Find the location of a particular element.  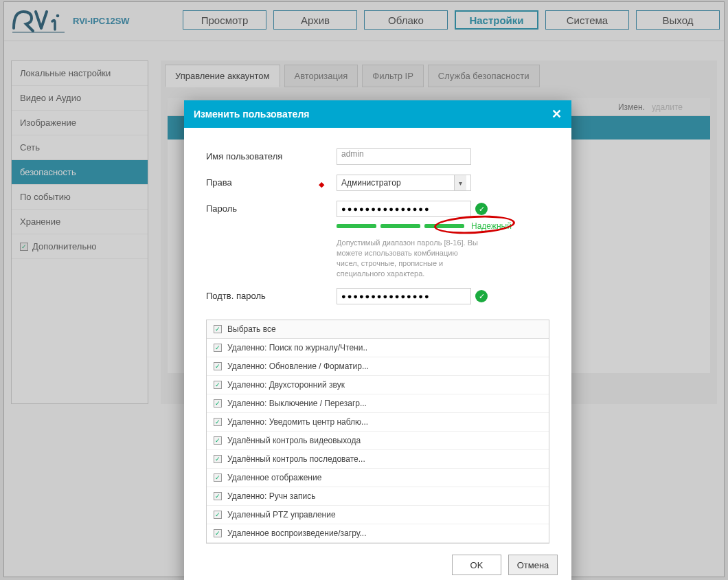

label-confirm: Подтв. пароль is located at coordinates (271, 294).